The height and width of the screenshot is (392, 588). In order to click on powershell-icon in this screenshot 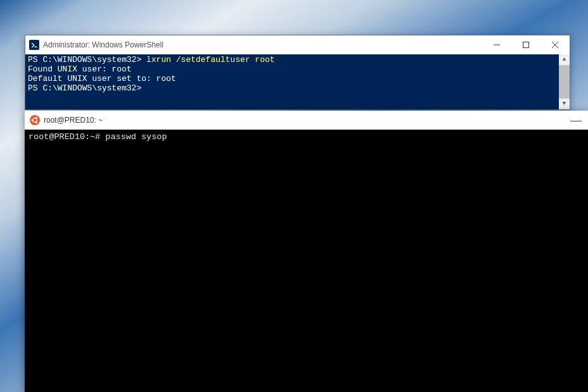, I will do `click(34, 45)`.